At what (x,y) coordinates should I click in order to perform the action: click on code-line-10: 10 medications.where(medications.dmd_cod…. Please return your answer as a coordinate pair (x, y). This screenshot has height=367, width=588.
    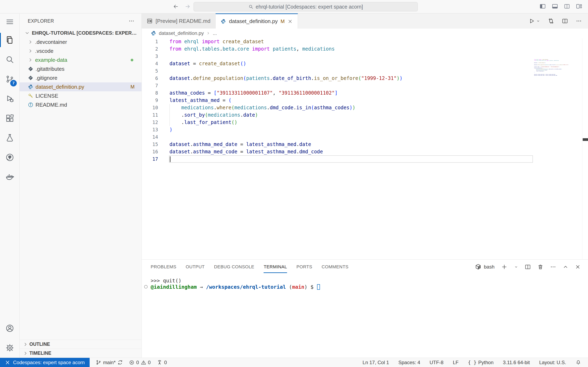
    Looking at the image, I should click on (365, 108).